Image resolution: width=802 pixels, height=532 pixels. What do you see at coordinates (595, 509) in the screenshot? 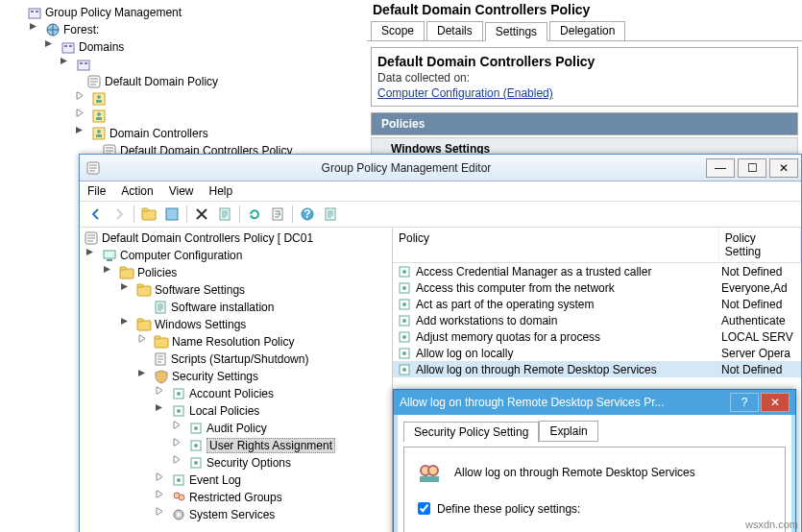
I see `define-checkbox-row: Define these policy settings:` at bounding box center [595, 509].